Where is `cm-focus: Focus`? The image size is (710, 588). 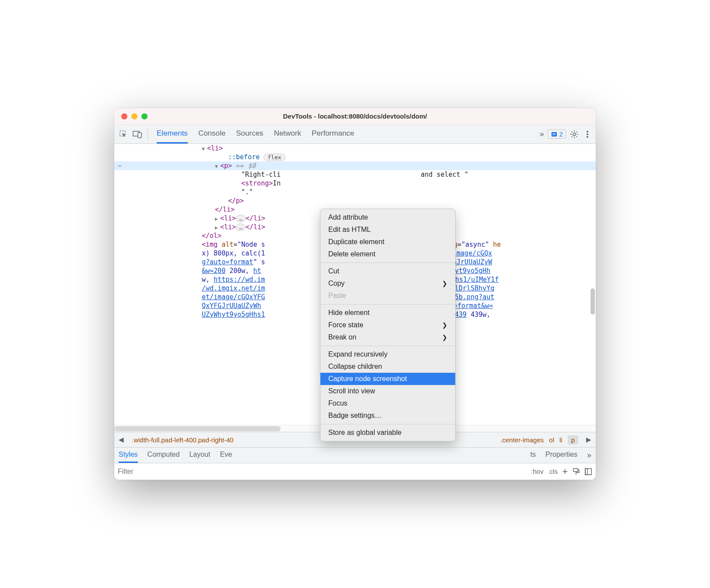 cm-focus: Focus is located at coordinates (388, 403).